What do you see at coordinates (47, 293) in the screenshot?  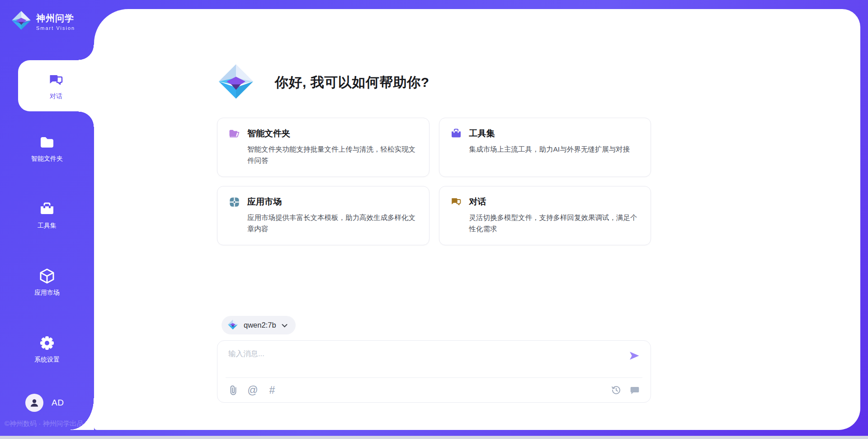 I see `sidebar-item-label: 应用市场` at bounding box center [47, 293].